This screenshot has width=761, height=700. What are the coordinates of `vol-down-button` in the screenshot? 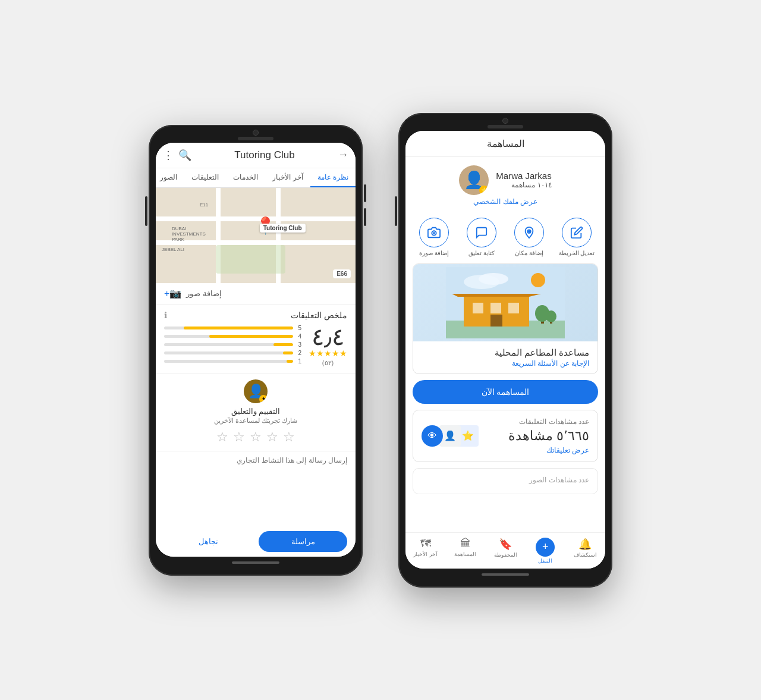 It's located at (365, 217).